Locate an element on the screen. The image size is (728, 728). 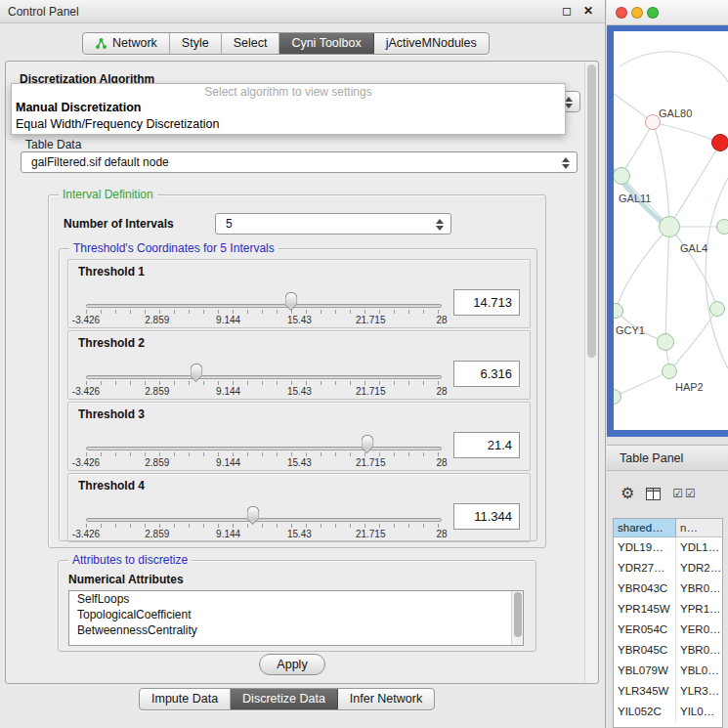
tab-cyni-toolbox: Cyni Toolbox is located at coordinates (326, 43).